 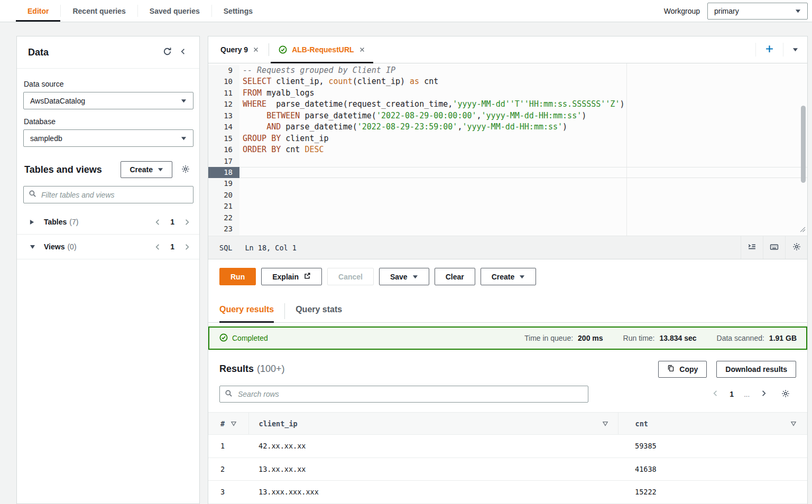 I want to click on create-button: Create, so click(x=509, y=277).